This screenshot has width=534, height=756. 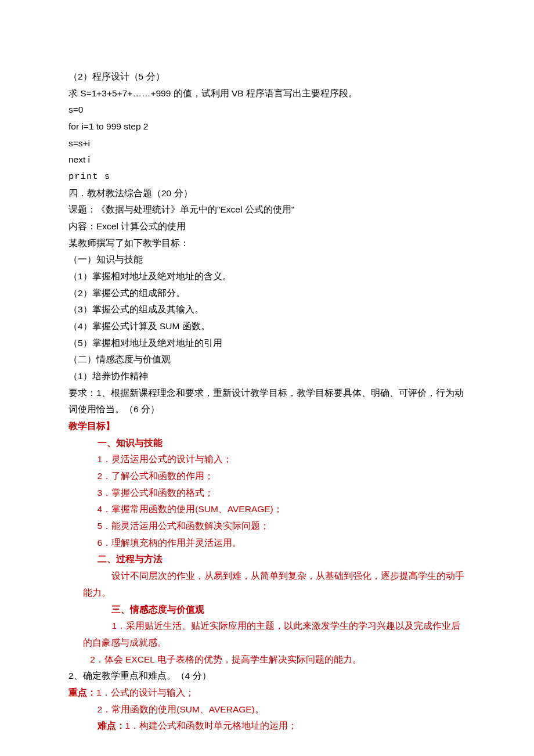 What do you see at coordinates (267, 510) in the screenshot?
I see `text-line: 4．掌握常用函数的使用(SUM、AVERAGE)；` at bounding box center [267, 510].